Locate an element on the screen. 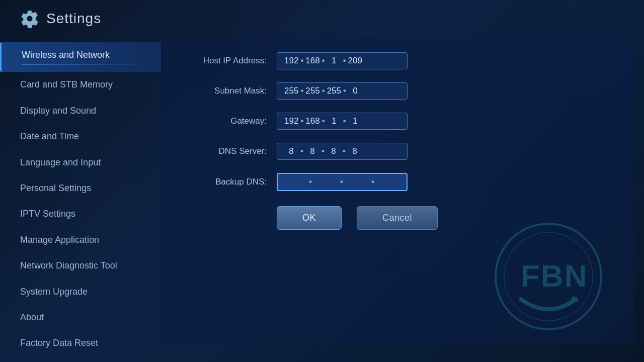 The image size is (644, 362). gateway-a: 192 is located at coordinates (291, 121).